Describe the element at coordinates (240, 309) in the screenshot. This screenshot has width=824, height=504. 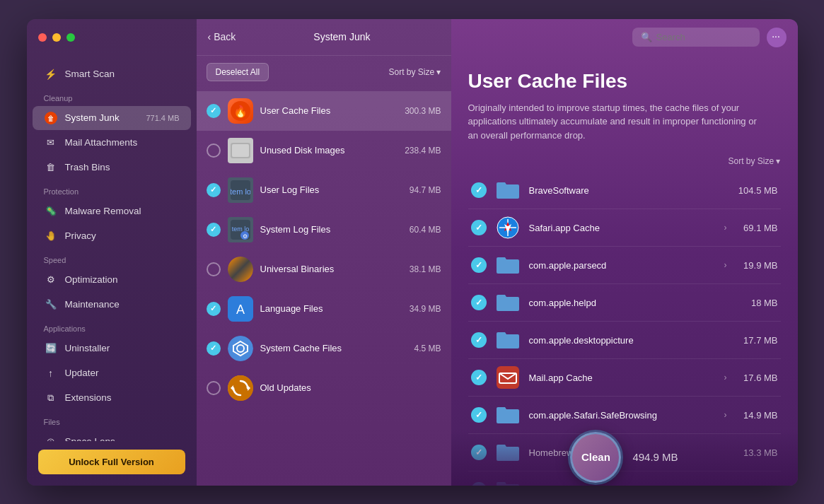
I see `language-files-icon: A` at that location.